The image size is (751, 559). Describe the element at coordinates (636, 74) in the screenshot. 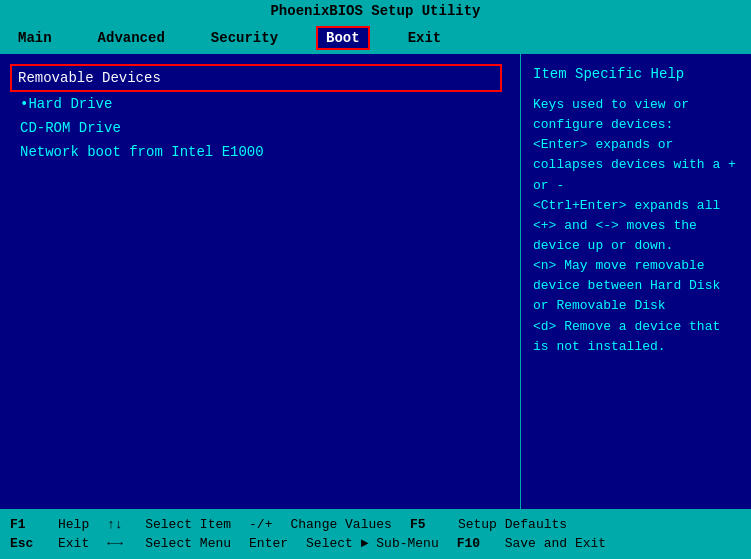

I see `help-title: Item Specific Help` at that location.